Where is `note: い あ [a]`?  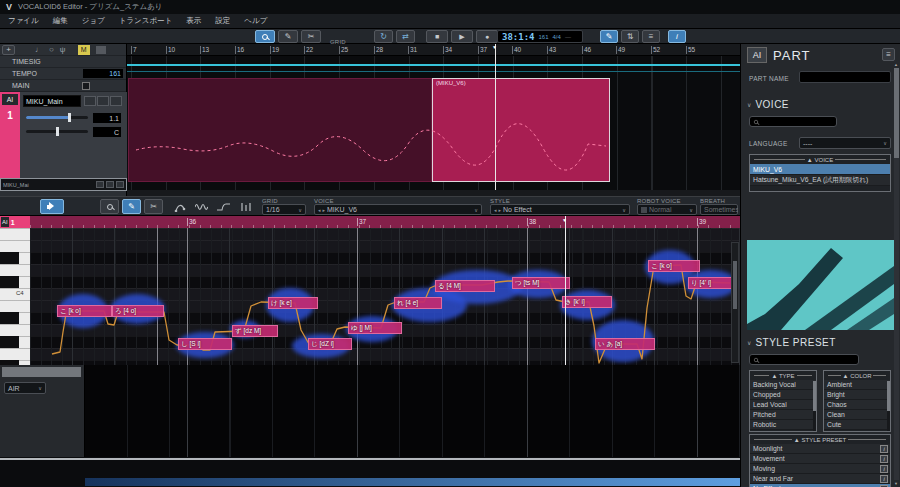 note: い あ [a] is located at coordinates (625, 344).